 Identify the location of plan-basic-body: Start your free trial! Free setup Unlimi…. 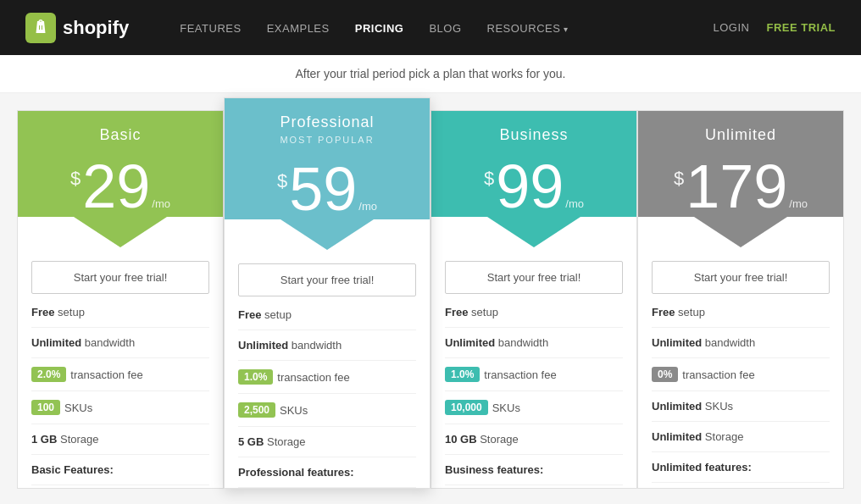
(120, 366).